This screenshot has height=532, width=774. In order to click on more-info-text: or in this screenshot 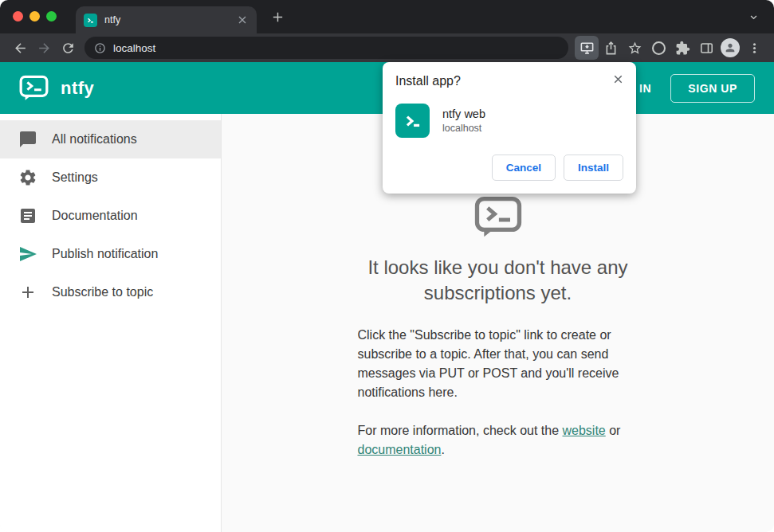, I will do `click(614, 430)`.